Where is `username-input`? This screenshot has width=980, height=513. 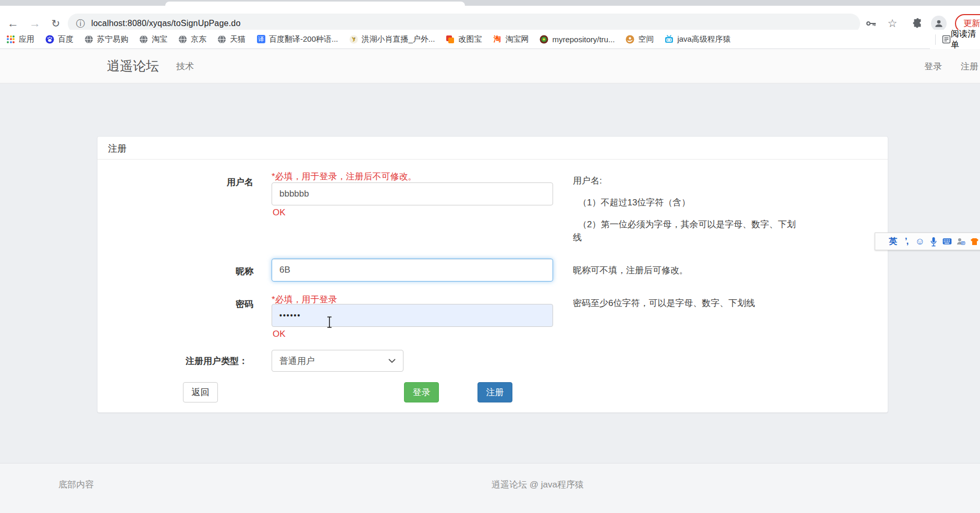
username-input is located at coordinates (412, 194).